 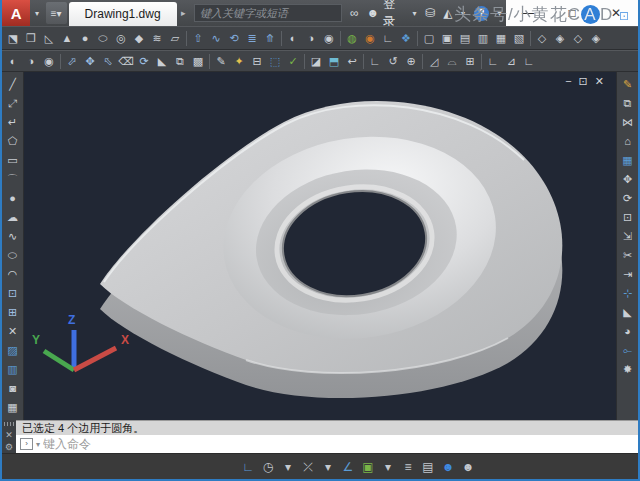 What do you see at coordinates (252, 38) in the screenshot?
I see `loft-tool: ≣` at bounding box center [252, 38].